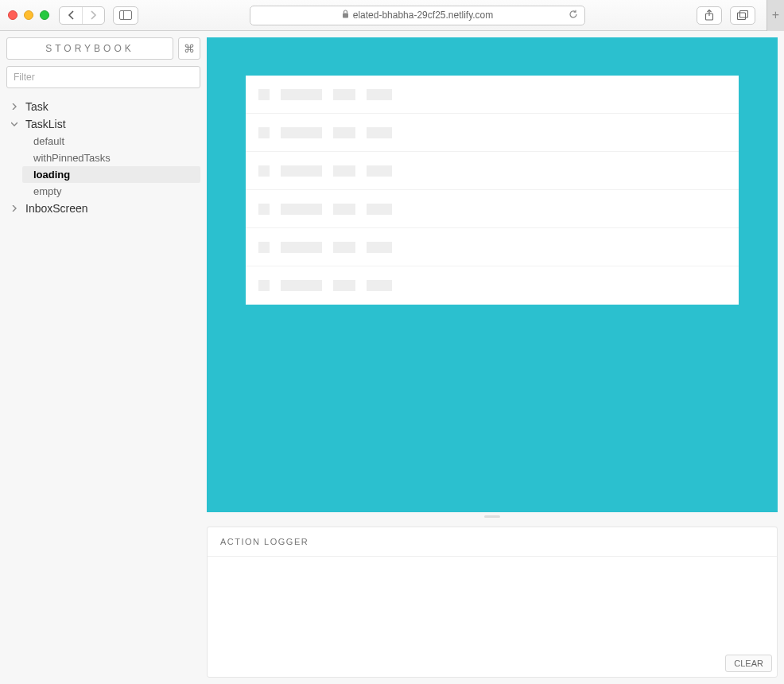  What do you see at coordinates (90, 49) in the screenshot?
I see `storybook-title: STORYBOOK` at bounding box center [90, 49].